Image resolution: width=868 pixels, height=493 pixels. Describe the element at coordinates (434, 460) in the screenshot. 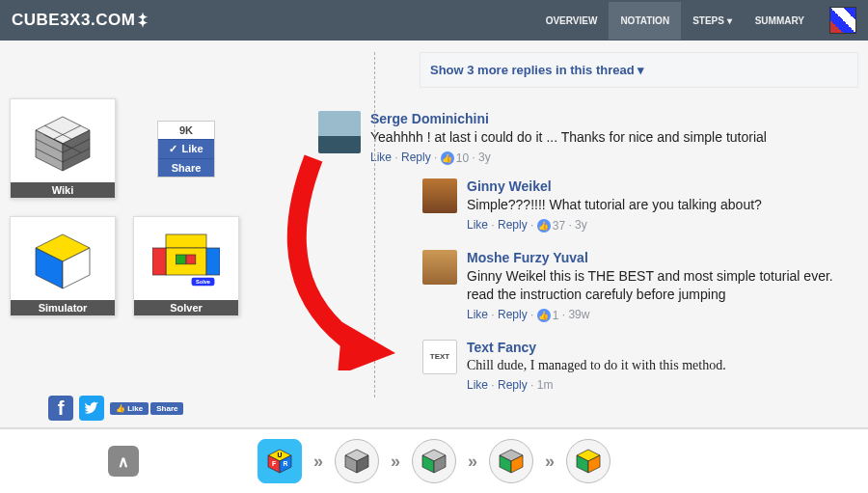

I see `bottom-step-bar: ∧ UFR » » » »` at that location.